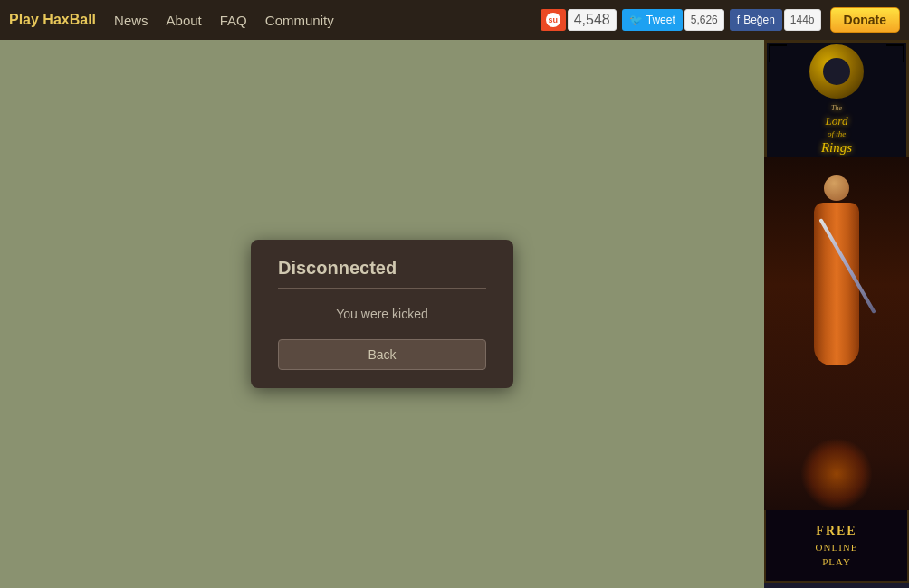  What do you see at coordinates (382, 273) in the screenshot?
I see `dialog-title: Disconnected` at bounding box center [382, 273].